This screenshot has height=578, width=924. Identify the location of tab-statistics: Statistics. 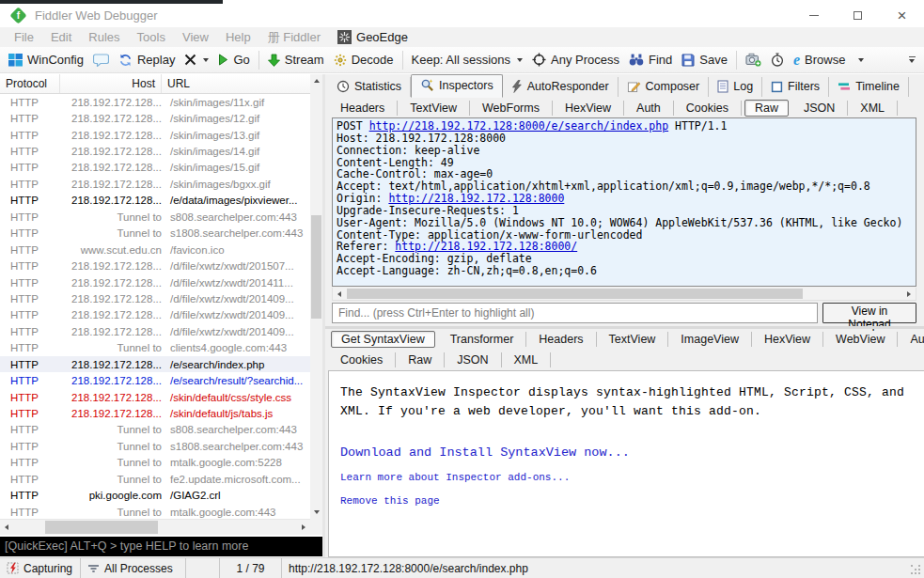
(369, 86).